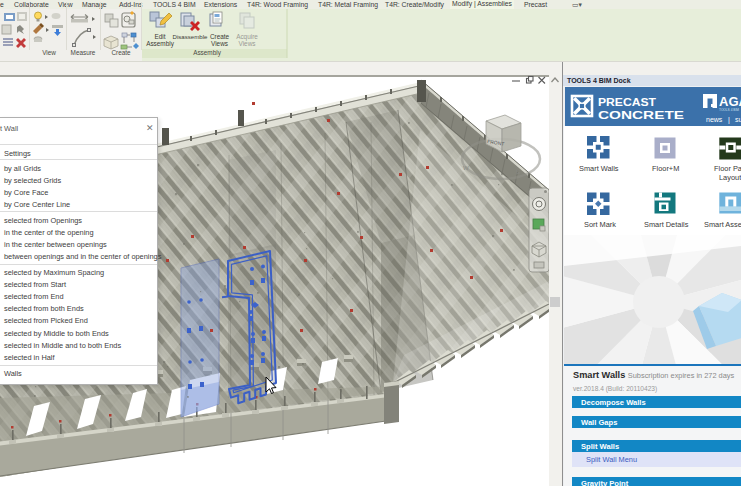 The image size is (741, 486). What do you see at coordinates (714, 120) in the screenshot?
I see `svg-text: news` at bounding box center [714, 120].